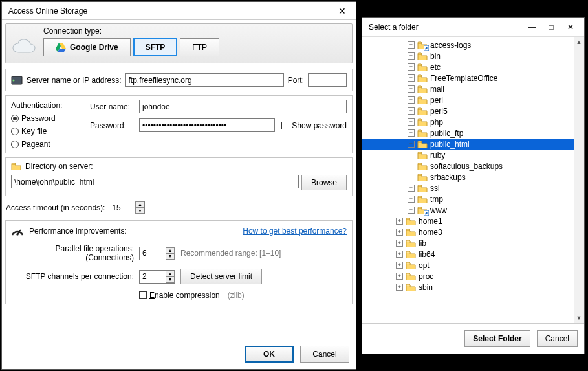 The width and height of the screenshot is (588, 371). Describe the element at coordinates (204, 80) in the screenshot. I see `server-input` at that location.